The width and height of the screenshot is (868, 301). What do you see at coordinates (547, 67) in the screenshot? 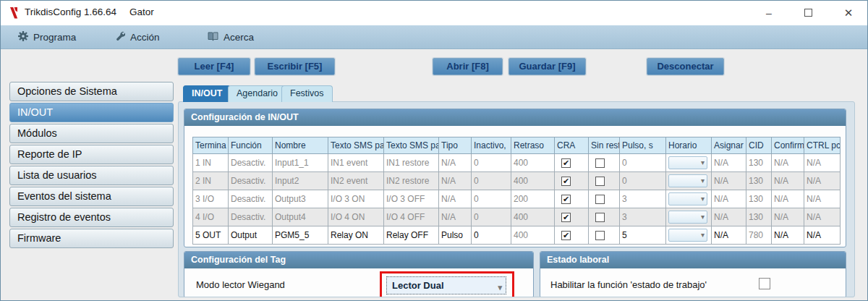
I see `save-button: Guardar [F9]` at bounding box center [547, 67].